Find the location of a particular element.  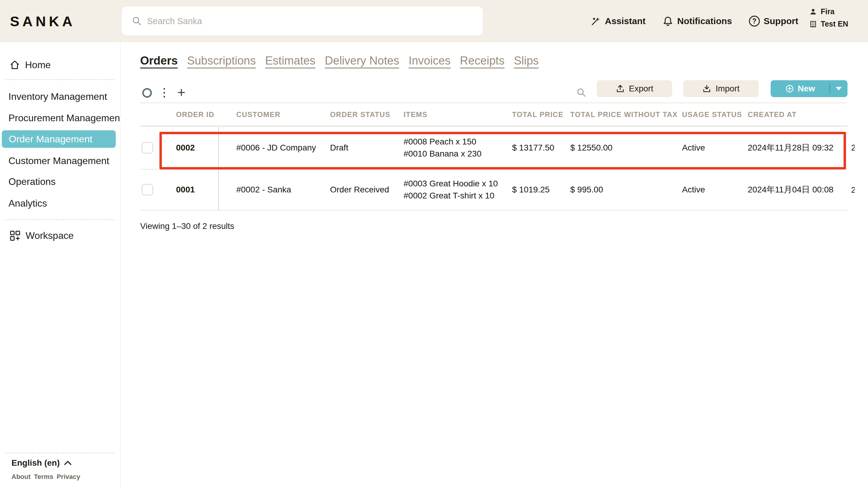

search-icon is located at coordinates (137, 21).